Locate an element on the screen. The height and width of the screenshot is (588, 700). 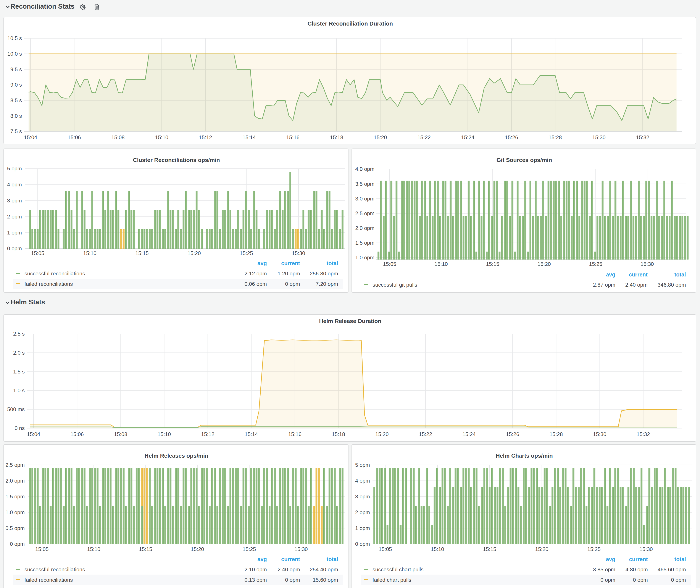
svg-text:Cluster Reconciliation Duratio: Cluster Reconciliation Duration is located at coordinates (350, 24).